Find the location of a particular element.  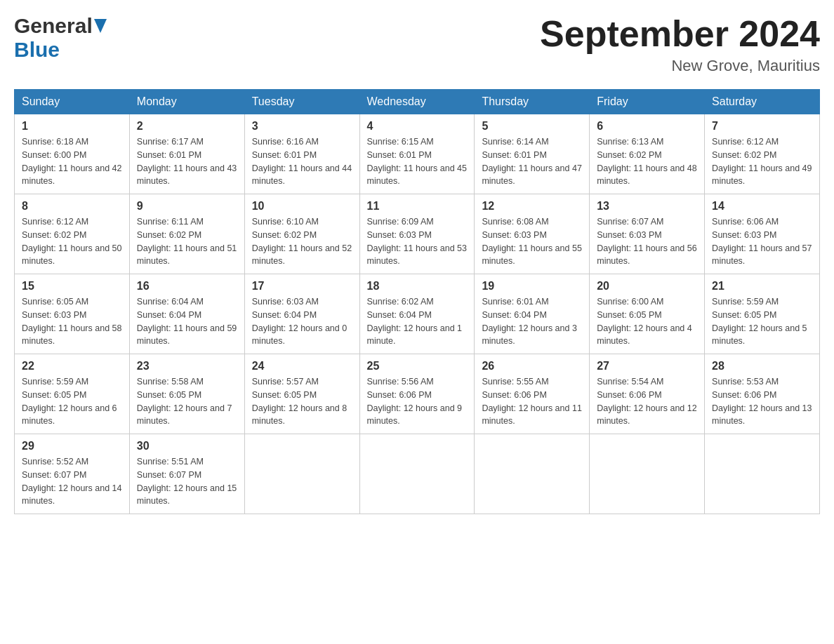

day-info: Sunrise: 6:13 AMSunset: 6:02 PMDaylight:… is located at coordinates (647, 161).